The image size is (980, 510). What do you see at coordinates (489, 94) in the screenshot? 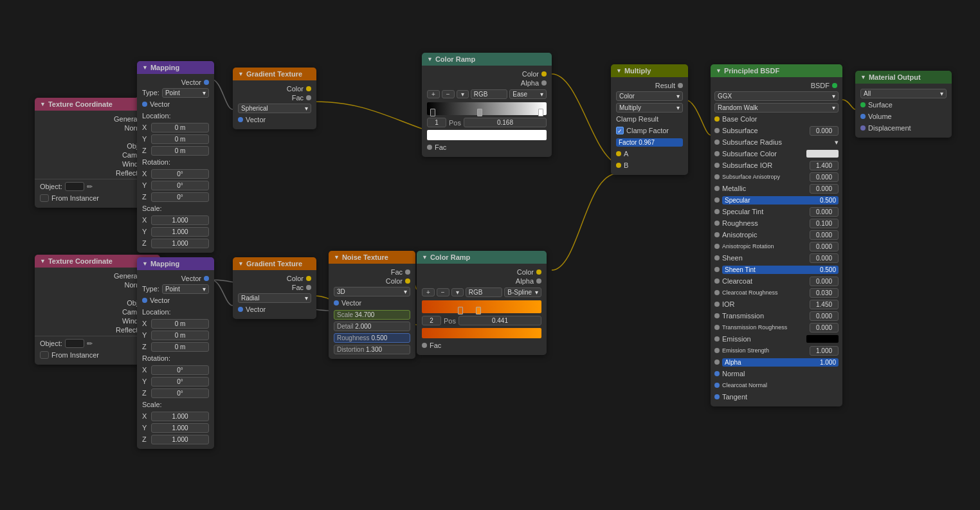
I see `cr1-mode-dropdown: RGB` at bounding box center [489, 94].